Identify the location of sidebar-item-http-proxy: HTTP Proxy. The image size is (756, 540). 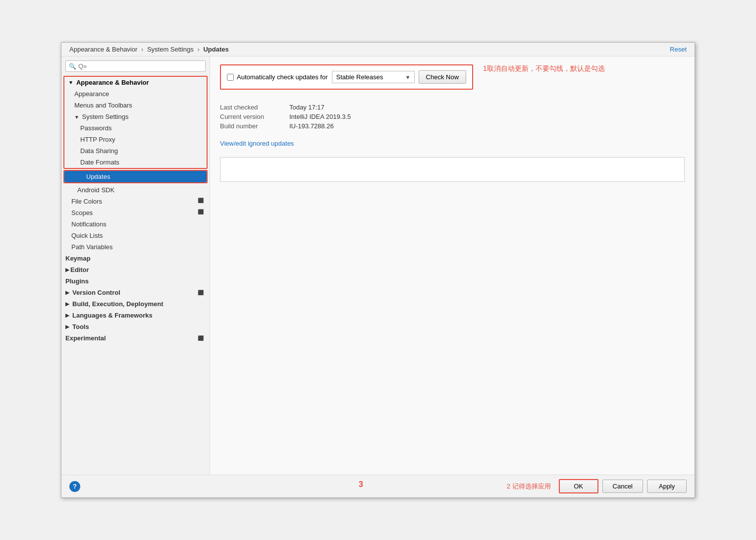
(136, 140).